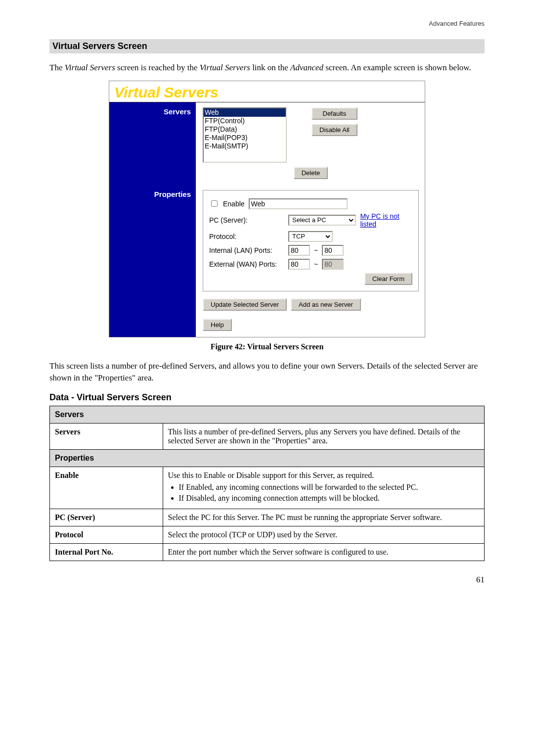 The image size is (534, 756). I want to click on enable-checkbox, so click(215, 204).